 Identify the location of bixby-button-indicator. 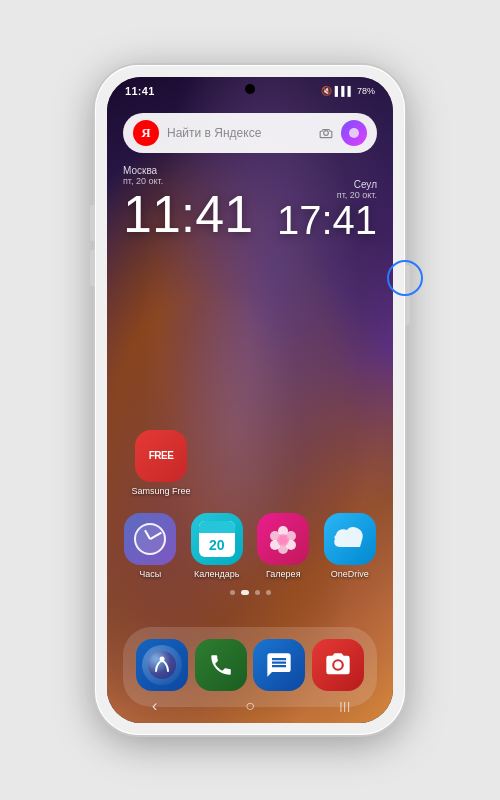
(405, 278).